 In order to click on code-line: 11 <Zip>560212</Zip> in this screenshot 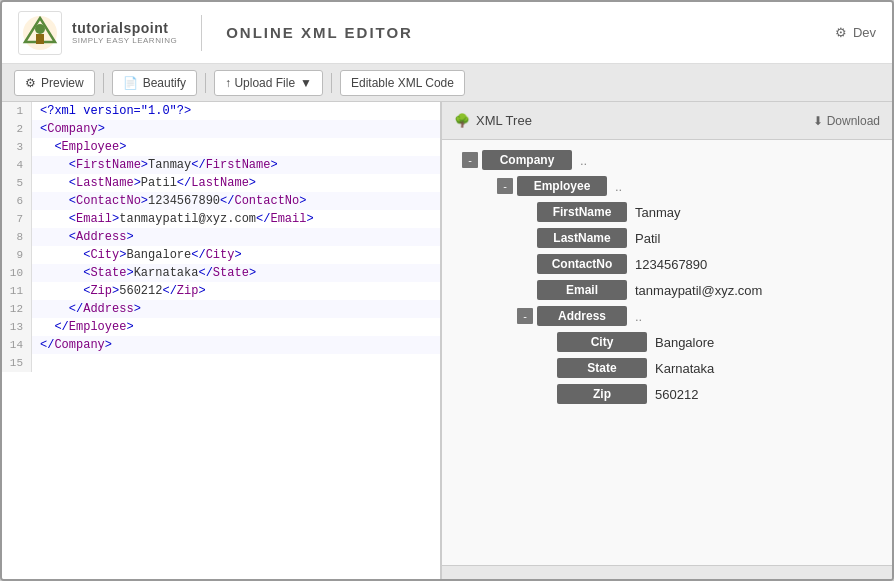, I will do `click(221, 291)`.